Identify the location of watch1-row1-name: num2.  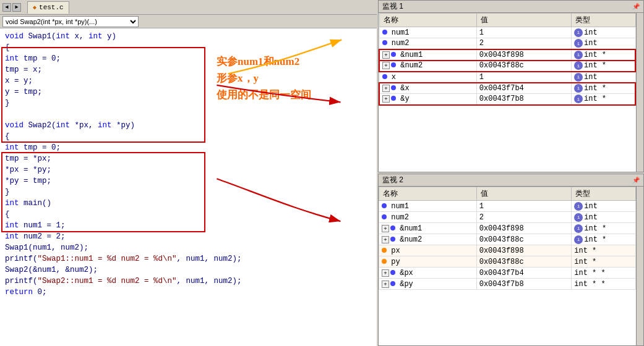
(428, 44).